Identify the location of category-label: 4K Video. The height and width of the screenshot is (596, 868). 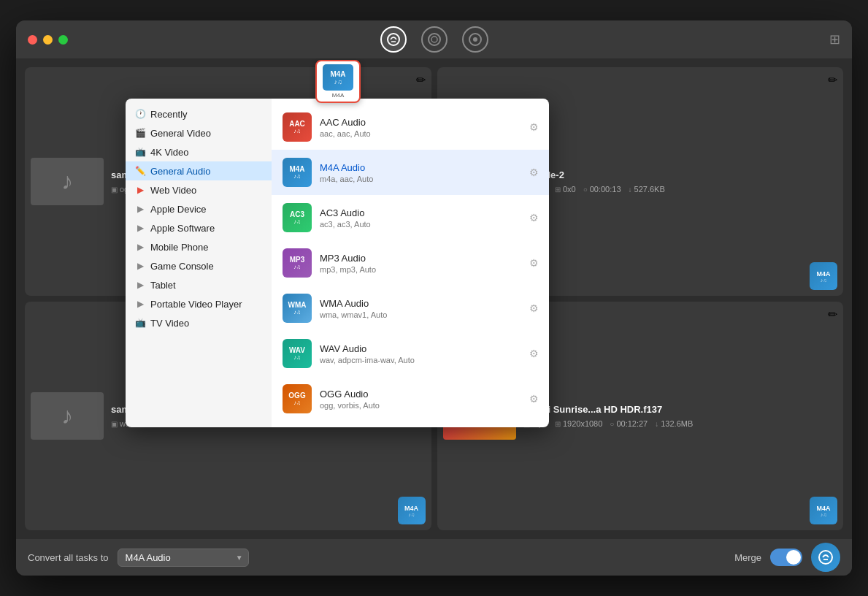
(169, 152).